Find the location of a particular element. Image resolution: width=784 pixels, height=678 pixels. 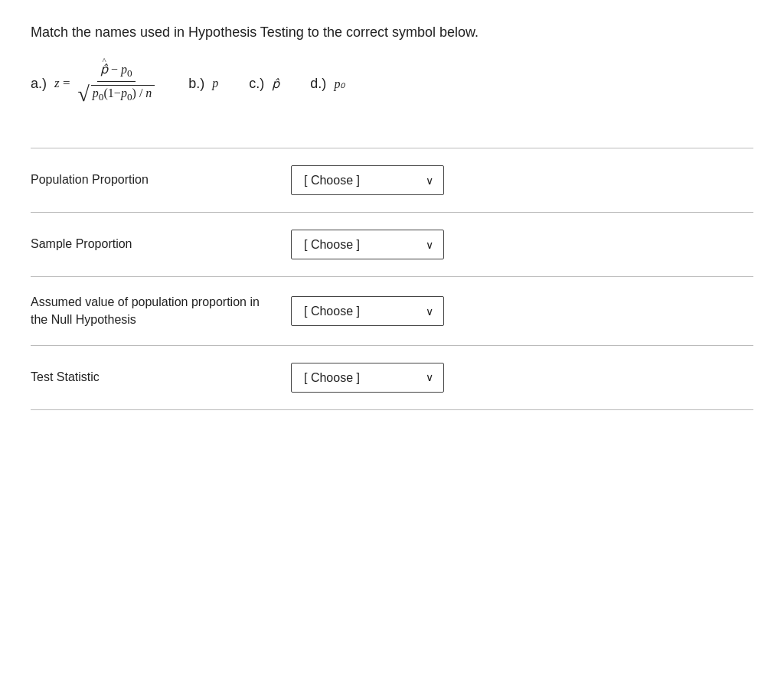

dropdown-test-statistic: [ Choose ] a.) b.) c.) d.) is located at coordinates (368, 378).